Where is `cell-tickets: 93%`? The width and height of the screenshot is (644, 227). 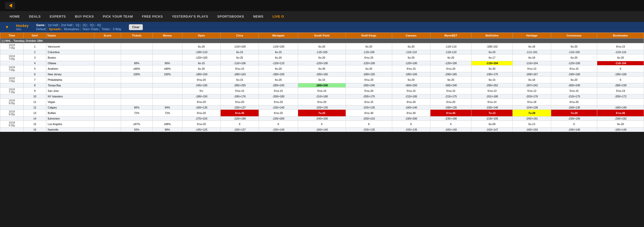
cell-tickets: 93% is located at coordinates (137, 130).